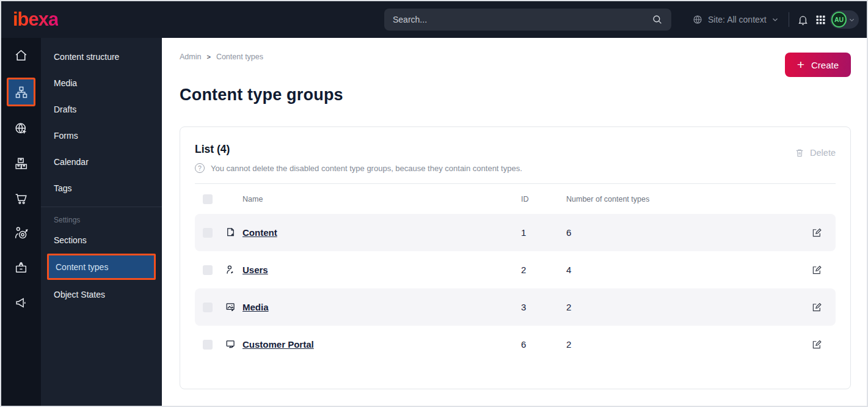  What do you see at coordinates (657, 20) in the screenshot?
I see `search-icon` at bounding box center [657, 20].